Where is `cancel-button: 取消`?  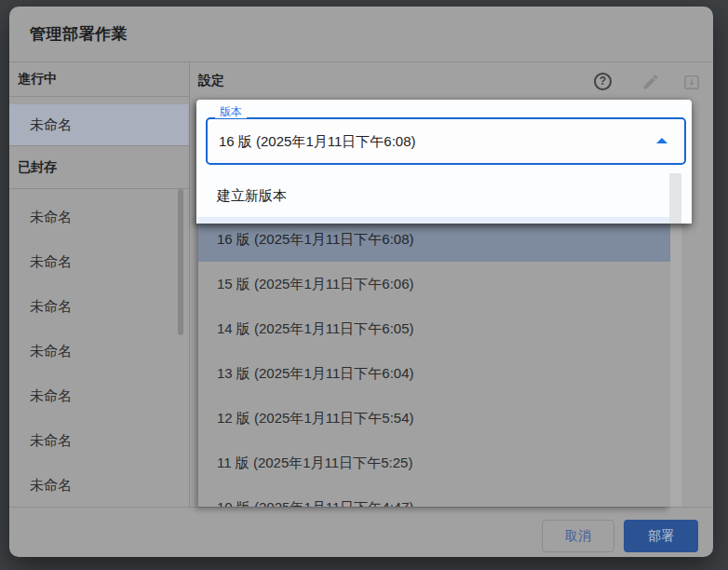
cancel-button: 取消 is located at coordinates (578, 536).